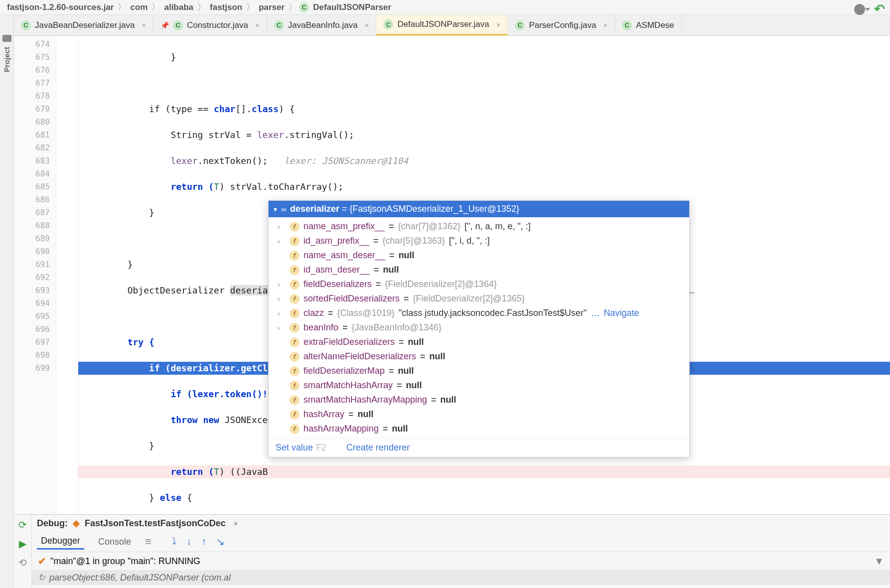 Image resolution: width=890 pixels, height=588 pixels. I want to click on popup-field-row: ›fid_asm_prefix__ = {char[5]@1363} [", i…, so click(479, 241).